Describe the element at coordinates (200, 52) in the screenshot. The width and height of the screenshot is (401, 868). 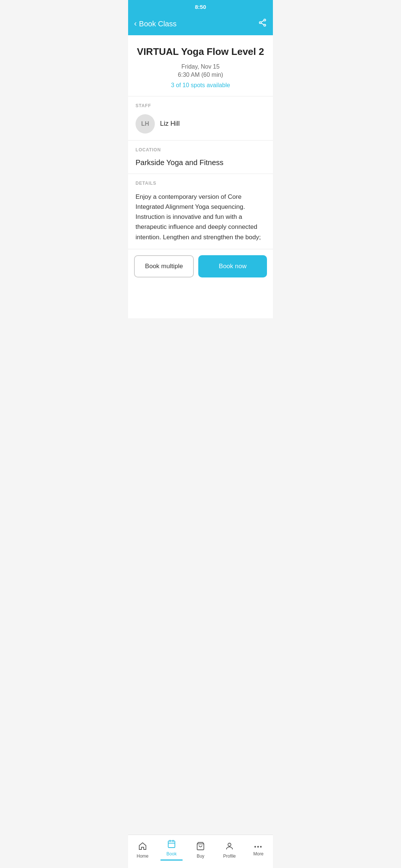
I see `class-title: VIRTUAL Yoga Flow Level 2` at that location.